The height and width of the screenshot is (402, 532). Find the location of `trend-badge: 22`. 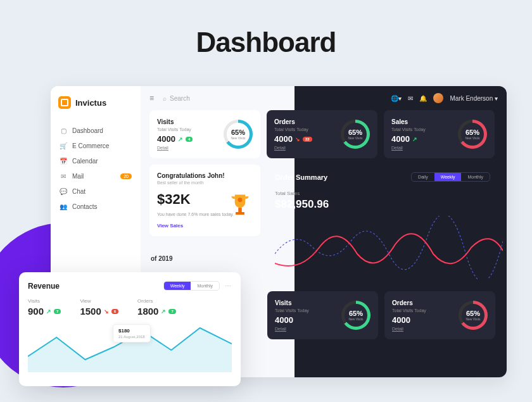

trend-badge: 22 is located at coordinates (308, 139).